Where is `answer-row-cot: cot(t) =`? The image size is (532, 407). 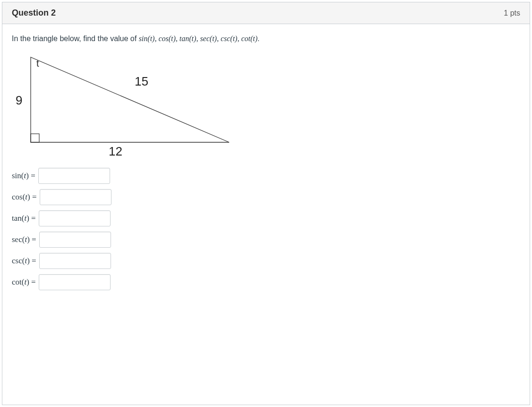 answer-row-cot: cot(t) = is located at coordinates (266, 282).